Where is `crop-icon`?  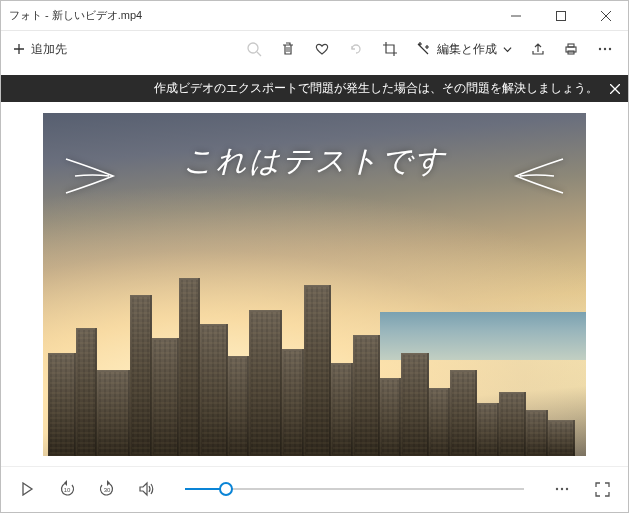 crop-icon is located at coordinates (390, 49).